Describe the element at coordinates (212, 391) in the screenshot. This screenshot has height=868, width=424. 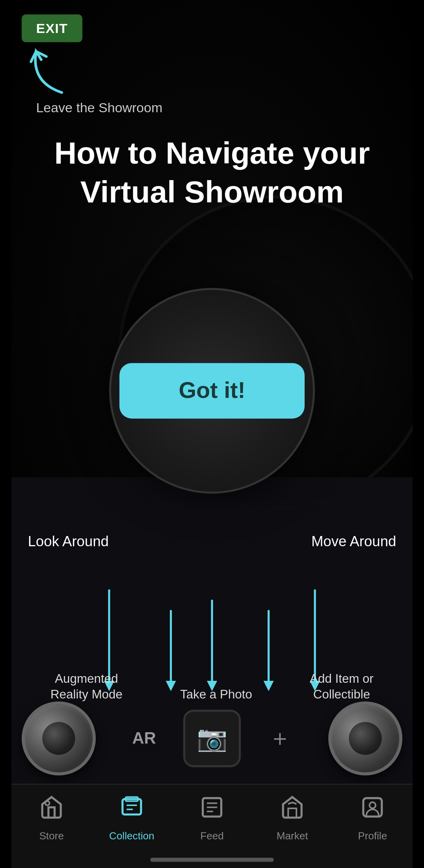
I see `center-area: Got it!` at that location.